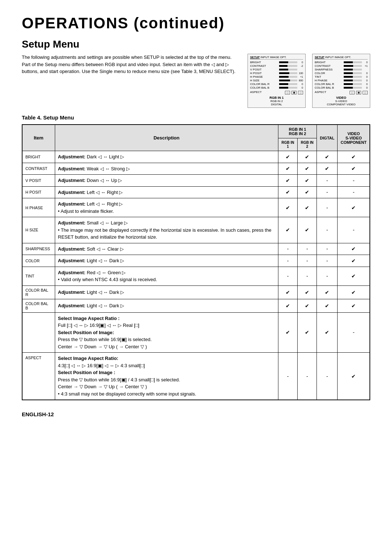  What do you see at coordinates (166, 192) in the screenshot?
I see `item-description: Adjustment: Left ◁ ↔ Right ▷` at bounding box center [166, 192].